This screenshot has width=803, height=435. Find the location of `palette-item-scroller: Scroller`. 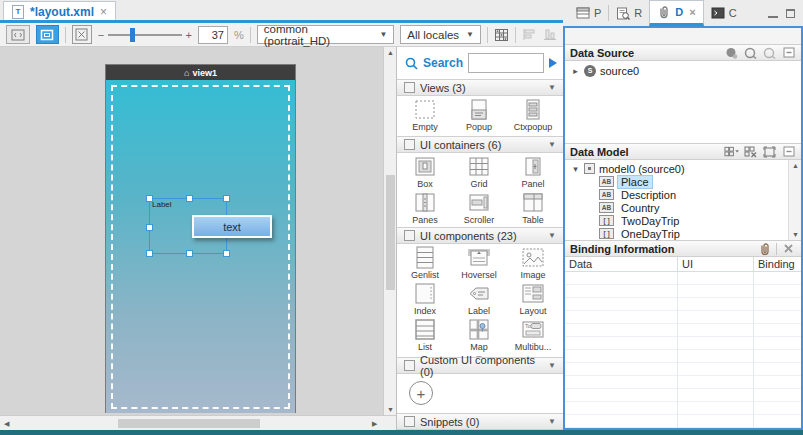

palette-item-scroller: Scroller is located at coordinates (479, 209).